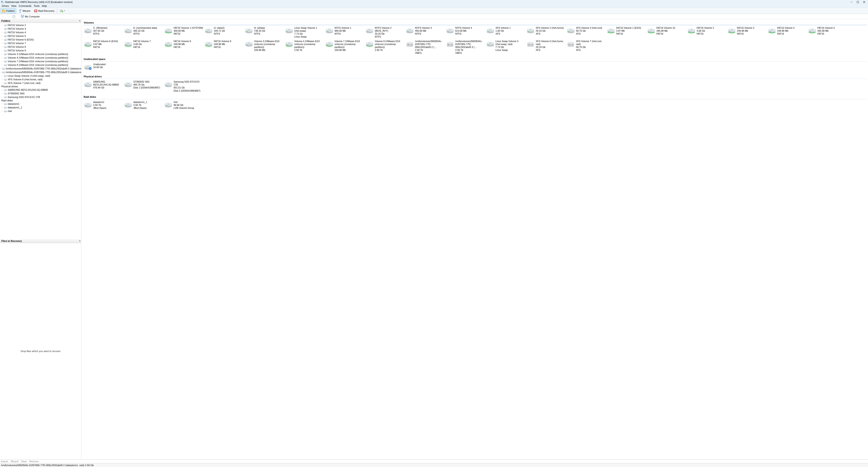 The image size is (868, 467). What do you see at coordinates (14, 461) in the screenshot?
I see `footer-wizard: Wizard` at bounding box center [14, 461].